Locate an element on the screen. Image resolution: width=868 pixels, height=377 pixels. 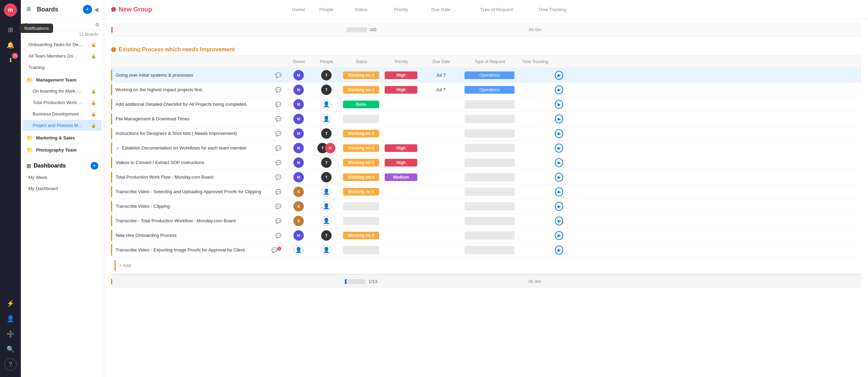
task-row: ✓ Establish Documentation on Workflows f… is located at coordinates (486, 148).